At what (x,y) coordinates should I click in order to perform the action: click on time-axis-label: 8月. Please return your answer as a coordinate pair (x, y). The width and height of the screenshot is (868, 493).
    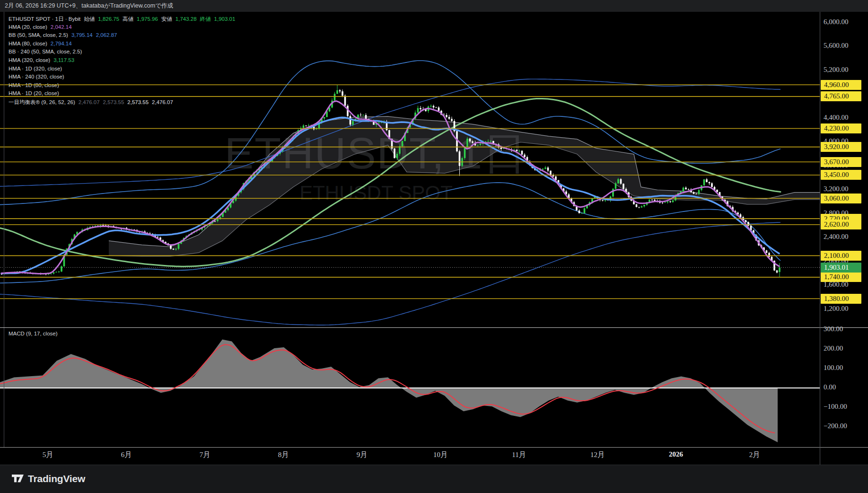
    Looking at the image, I should click on (284, 455).